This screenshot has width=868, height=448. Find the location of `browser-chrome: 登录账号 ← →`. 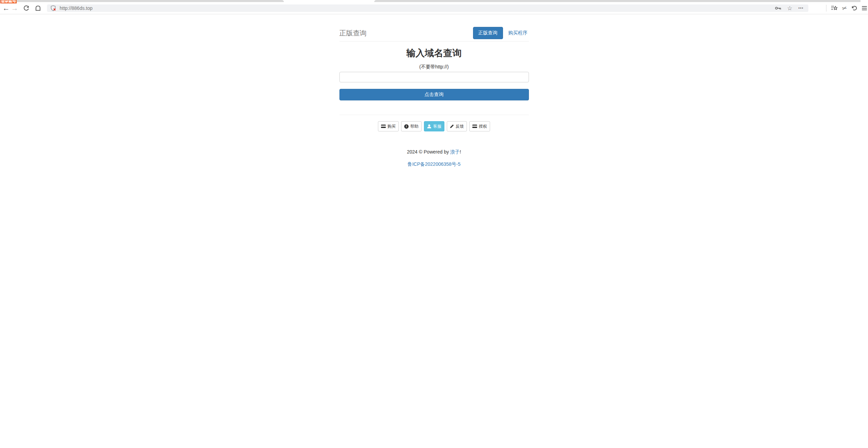

browser-chrome: 登录账号 ← → is located at coordinates (434, 7).